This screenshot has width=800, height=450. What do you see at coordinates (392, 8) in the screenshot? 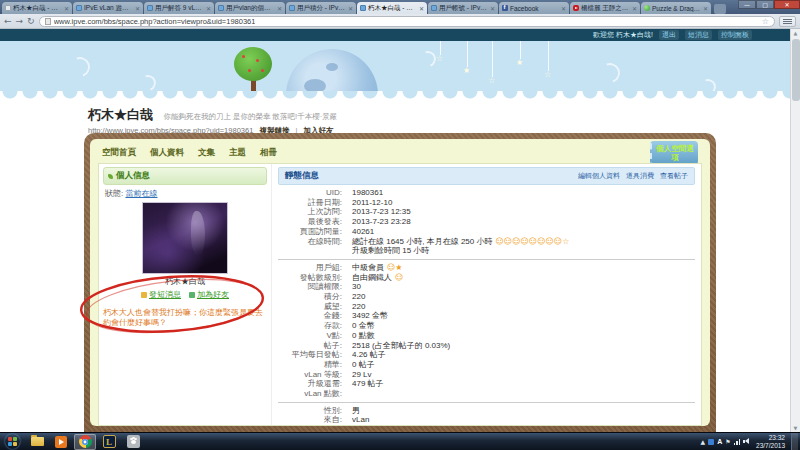
I see `browser-tab-active: 朽木★白哉 - Powere...✕` at bounding box center [392, 8].